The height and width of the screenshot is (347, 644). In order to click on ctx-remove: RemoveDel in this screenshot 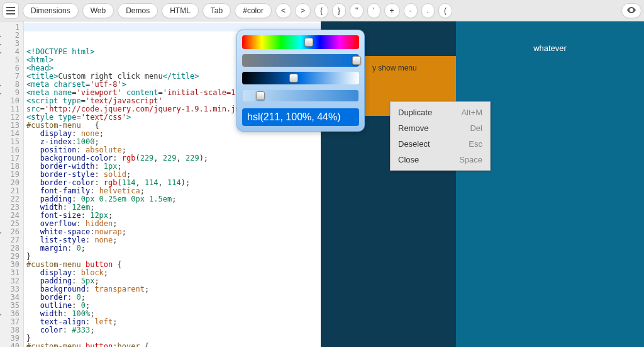, I will do `click(440, 128)`.